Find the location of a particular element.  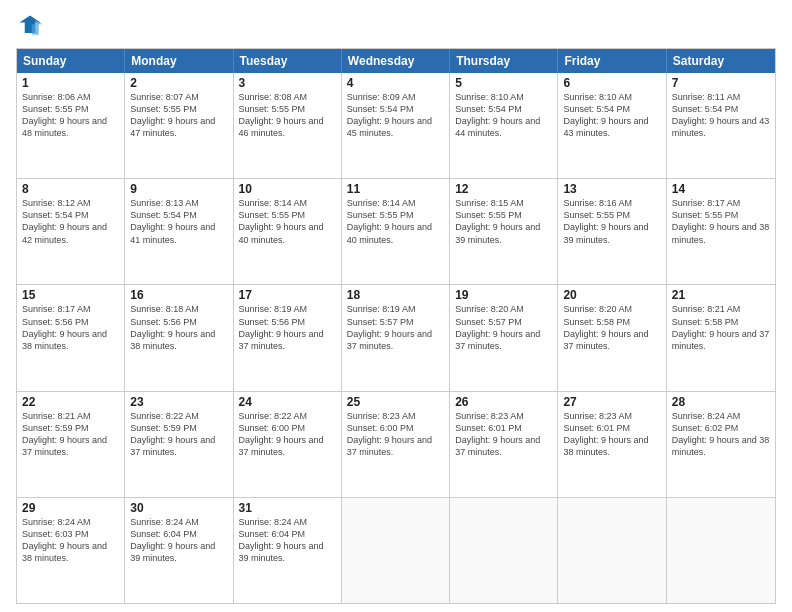

cell-info: Sunrise: 8:20 AMSunset: 5:58 PMDaylight:… is located at coordinates (612, 328).